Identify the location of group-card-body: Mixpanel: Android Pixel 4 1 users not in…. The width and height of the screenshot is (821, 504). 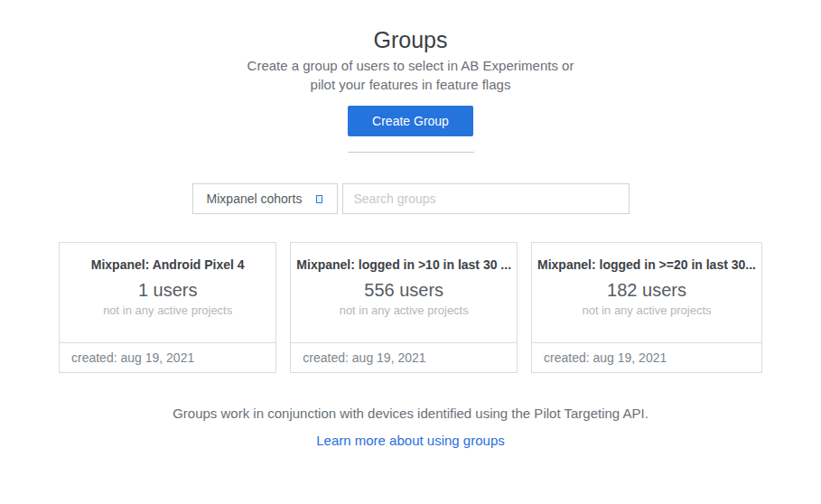
(168, 293).